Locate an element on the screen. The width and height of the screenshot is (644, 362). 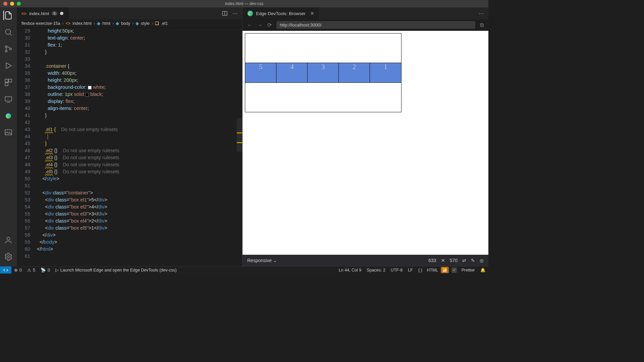
edge-browser-icon is located at coordinates (250, 13).